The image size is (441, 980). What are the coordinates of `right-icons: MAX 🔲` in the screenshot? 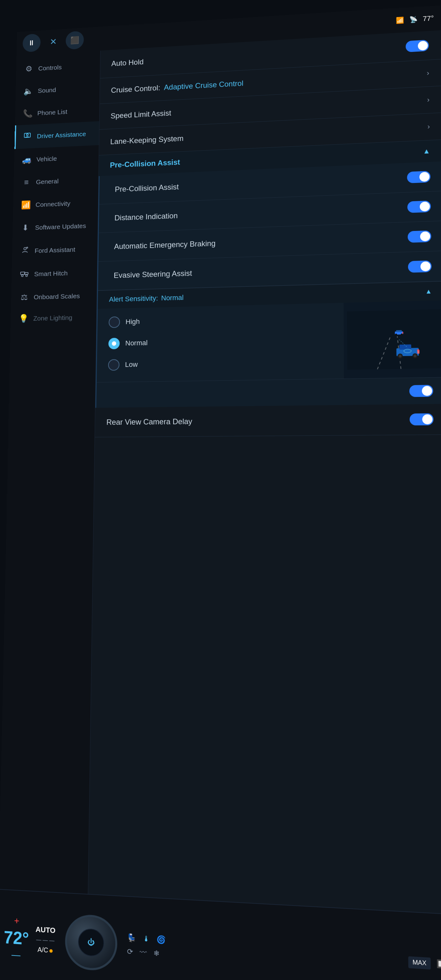 It's located at (425, 963).